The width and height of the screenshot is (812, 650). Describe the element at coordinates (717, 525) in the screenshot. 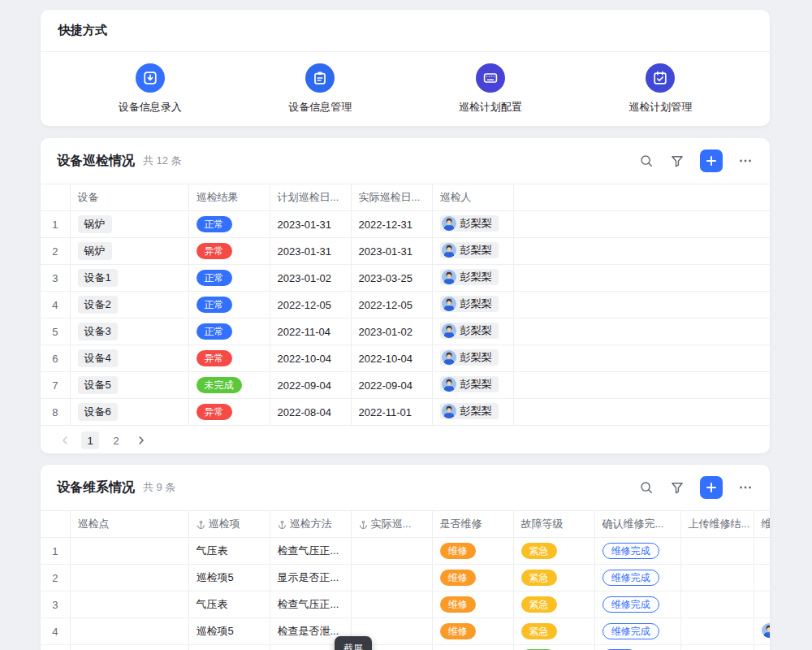

I see `column-header-upload: 上传维修结...` at that location.